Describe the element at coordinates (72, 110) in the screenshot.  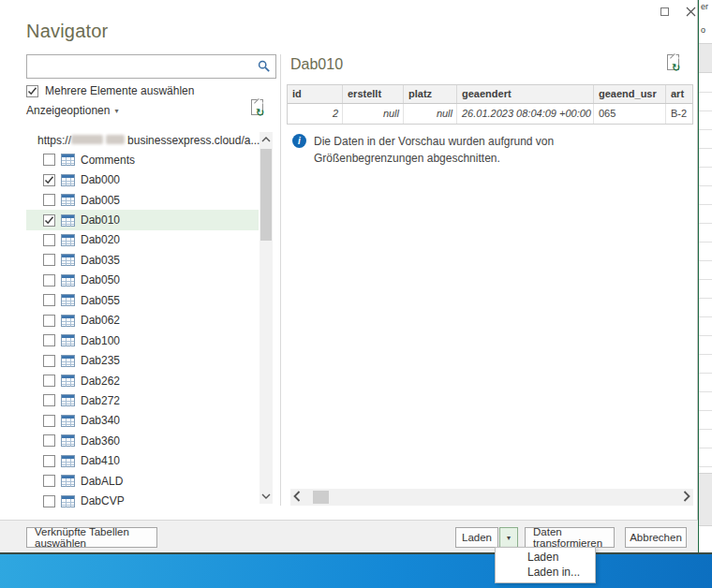
I see `display-options-dropdown: Anzeigeoptionen ▾` at that location.